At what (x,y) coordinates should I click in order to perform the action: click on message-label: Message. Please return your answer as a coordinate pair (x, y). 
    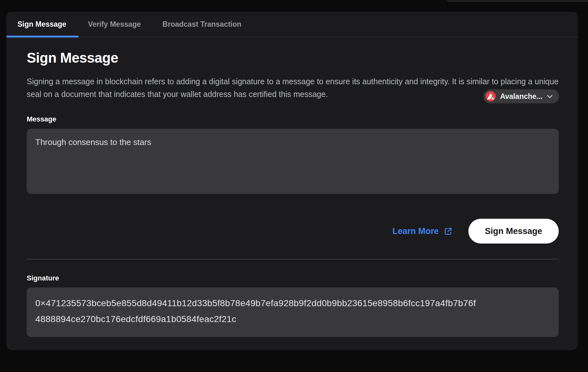
    Looking at the image, I should click on (293, 119).